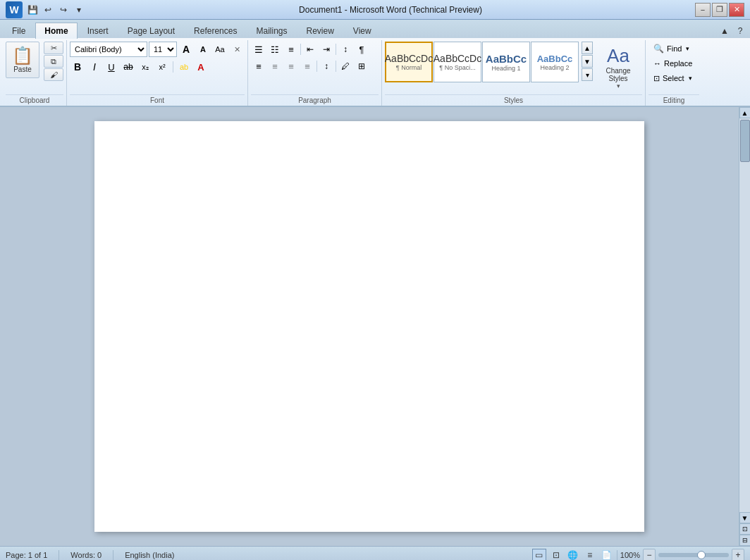 This screenshot has height=560, width=750. What do you see at coordinates (23, 60) in the screenshot?
I see `paste-button: 📋 Paste` at bounding box center [23, 60].